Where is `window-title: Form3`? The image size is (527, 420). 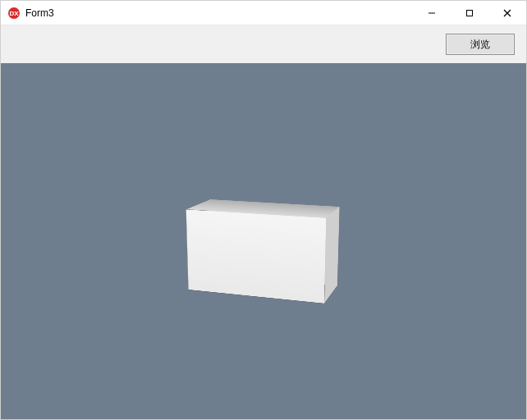
window-title: Form3 is located at coordinates (39, 13).